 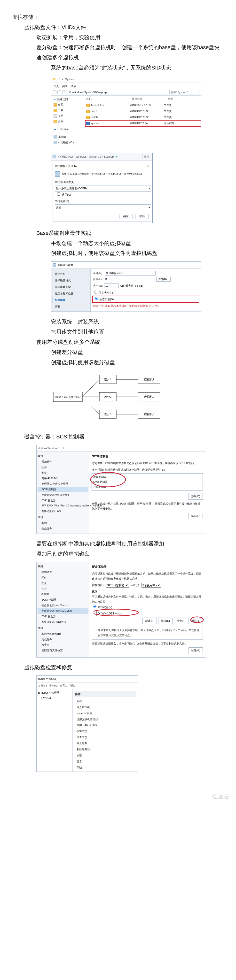 I want to click on crumb: Sysprep, so click(x=109, y=157).